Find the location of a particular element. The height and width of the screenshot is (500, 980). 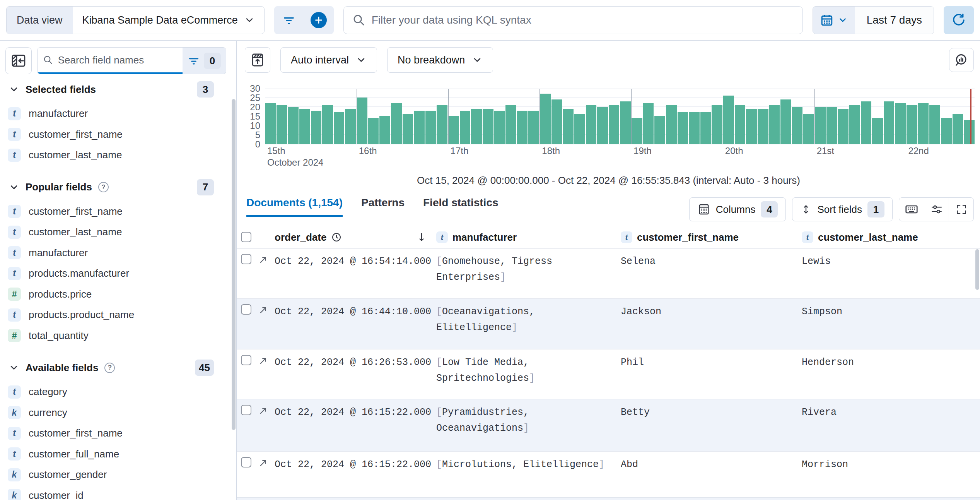

chevron-down-icon is located at coordinates (843, 20).